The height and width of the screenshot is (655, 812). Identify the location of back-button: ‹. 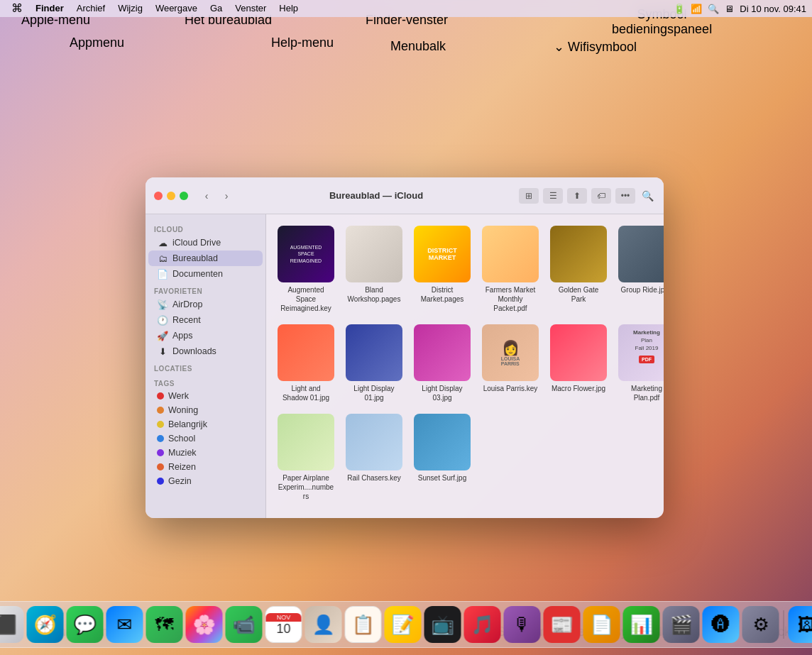
(207, 196).